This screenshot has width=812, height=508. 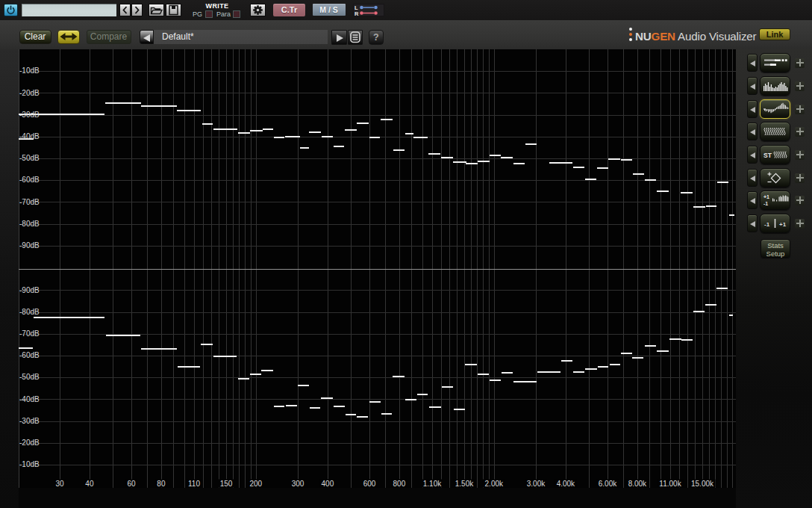 I want to click on svg-text: 800, so click(x=400, y=484).